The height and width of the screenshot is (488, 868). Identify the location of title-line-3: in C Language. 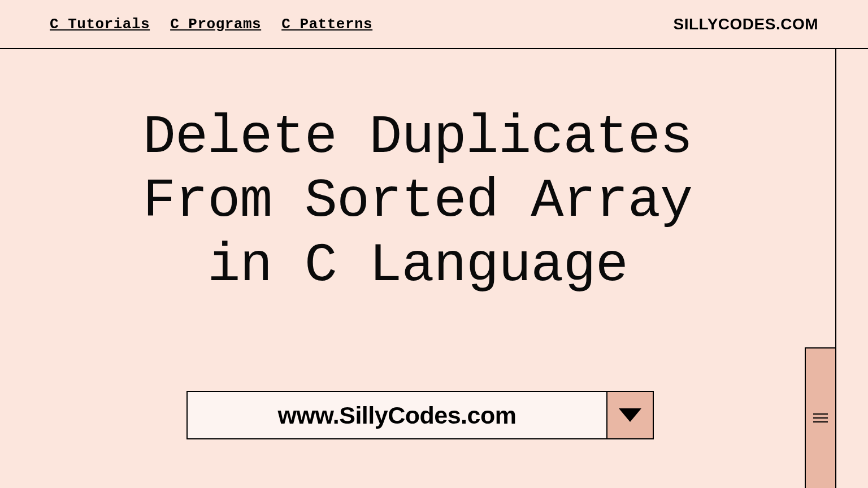
(418, 265).